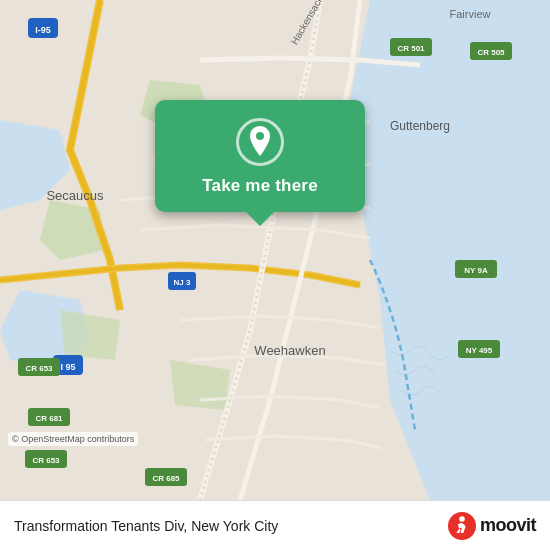 The width and height of the screenshot is (550, 550). I want to click on location-pin-icon, so click(260, 142).